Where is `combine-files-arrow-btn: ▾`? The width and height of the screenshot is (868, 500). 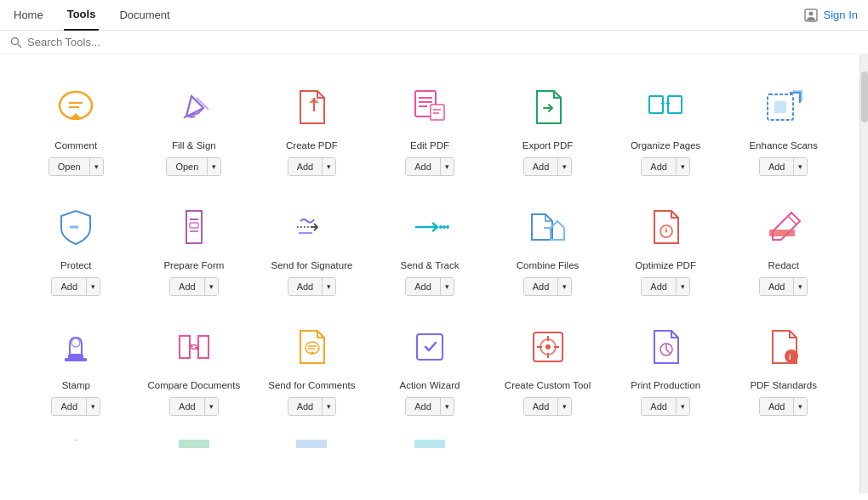 combine-files-arrow-btn: ▾ is located at coordinates (565, 287).